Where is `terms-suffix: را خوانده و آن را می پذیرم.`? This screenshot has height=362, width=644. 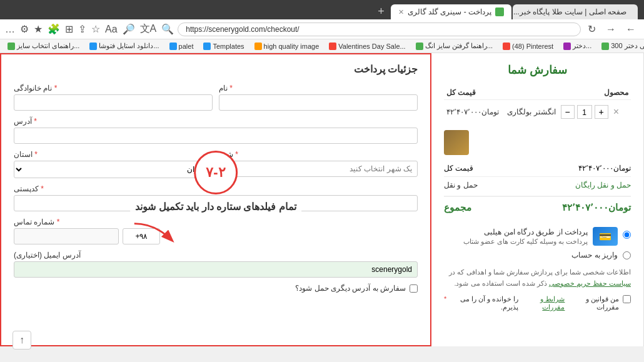
terms-suffix: را خوانده و آن را می پذیرم. is located at coordinates (484, 303).